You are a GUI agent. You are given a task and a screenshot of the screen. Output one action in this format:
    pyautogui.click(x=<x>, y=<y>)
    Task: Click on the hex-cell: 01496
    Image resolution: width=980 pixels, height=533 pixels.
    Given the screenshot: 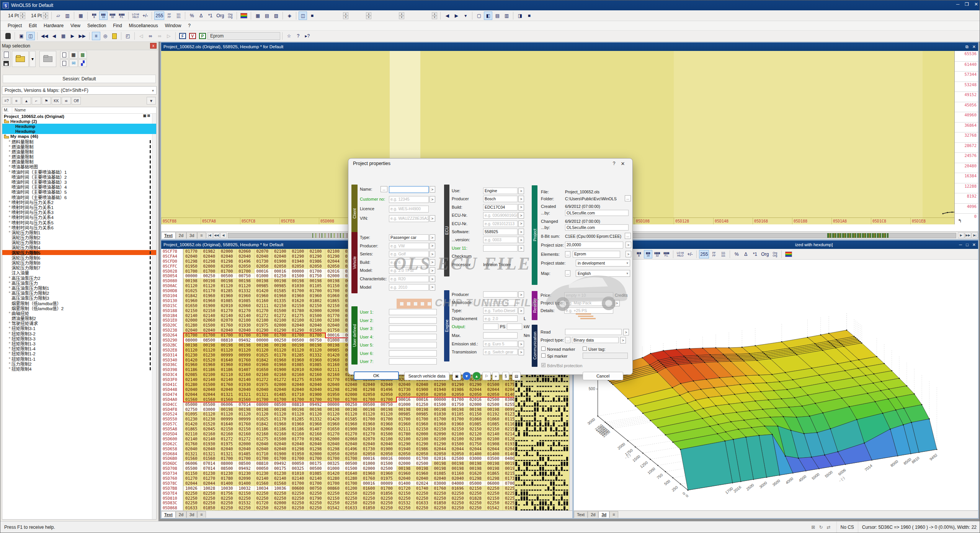 What is the action you would take?
    pyautogui.click(x=387, y=390)
    